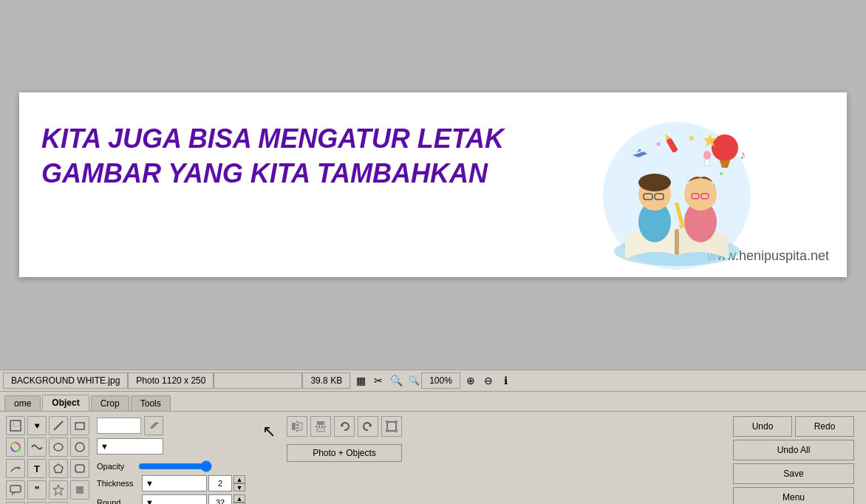 The height and width of the screenshot is (504, 866). I want to click on thickness-label: Thickness, so click(117, 483).